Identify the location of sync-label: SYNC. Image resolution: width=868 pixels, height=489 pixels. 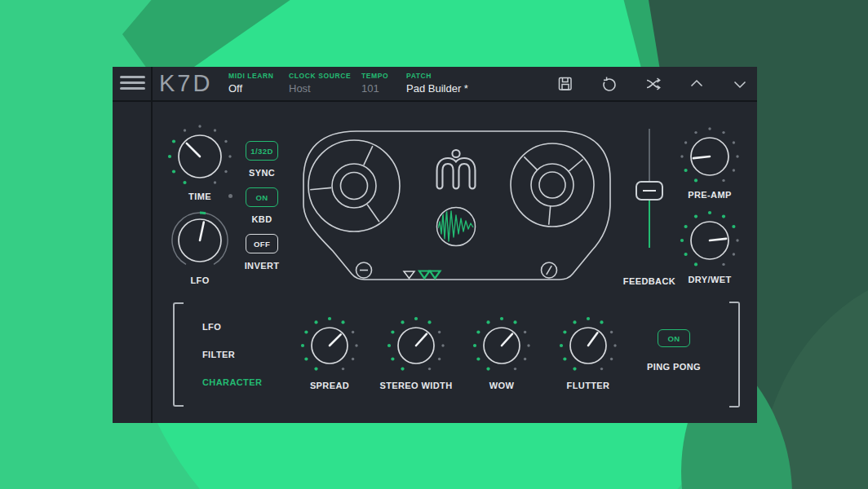
(262, 173).